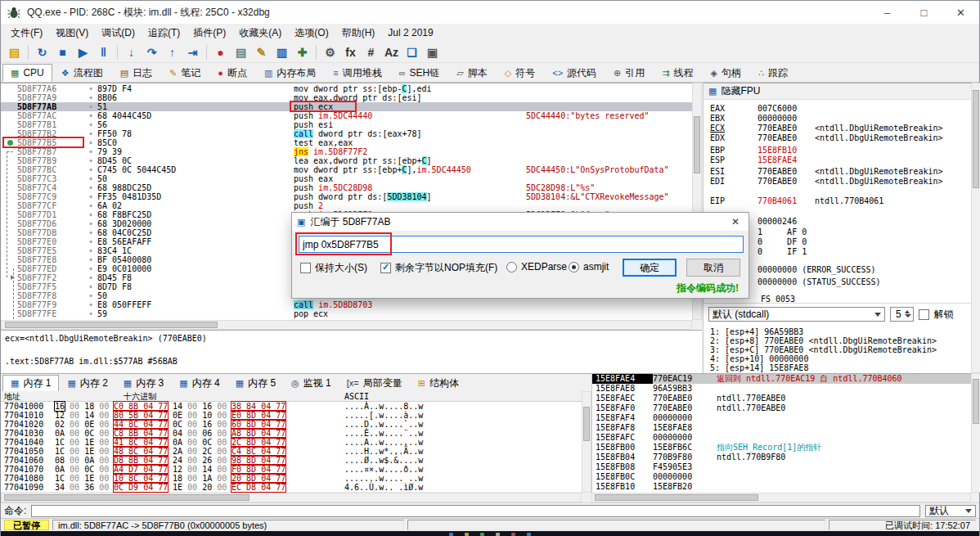 The image size is (980, 536). Describe the element at coordinates (823, 340) in the screenshot. I see `stack-arg-row: 2: [esp+8] 770EABE0 <ntdll.DbgUiRemoteBr…` at that location.